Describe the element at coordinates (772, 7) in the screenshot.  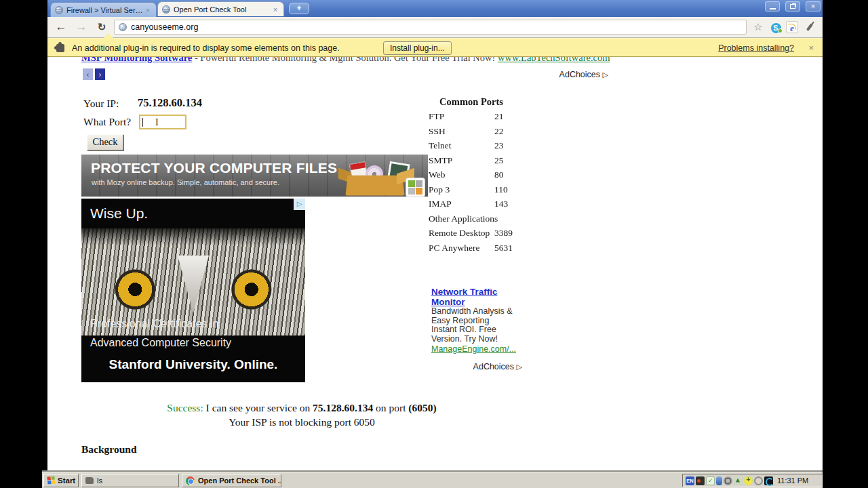
I see `minimize-button` at that location.